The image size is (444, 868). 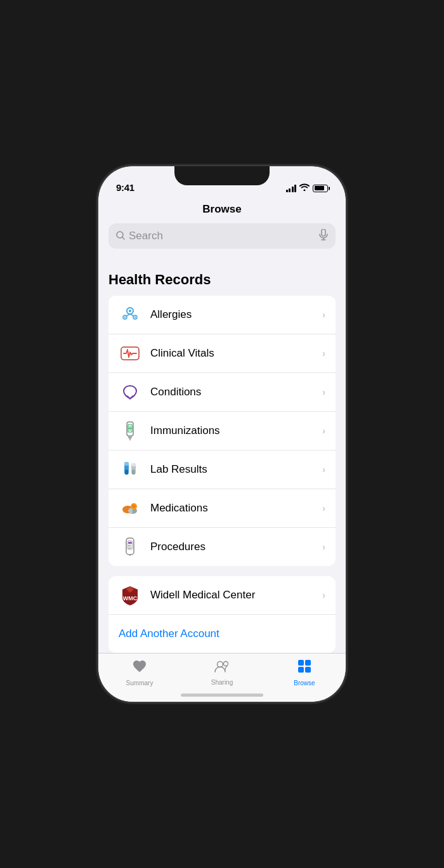 What do you see at coordinates (232, 431) in the screenshot?
I see `immunizations-label: Immunizations` at bounding box center [232, 431].